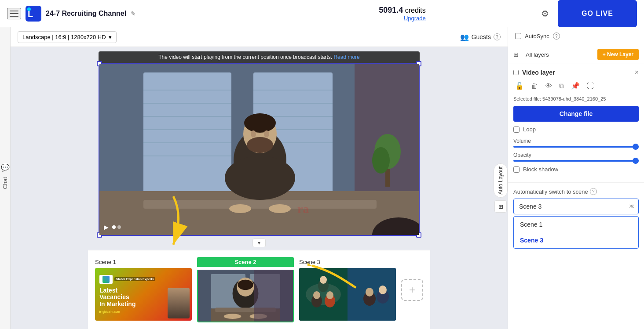  I want to click on lock-layer-button: 🔓, so click(520, 86).